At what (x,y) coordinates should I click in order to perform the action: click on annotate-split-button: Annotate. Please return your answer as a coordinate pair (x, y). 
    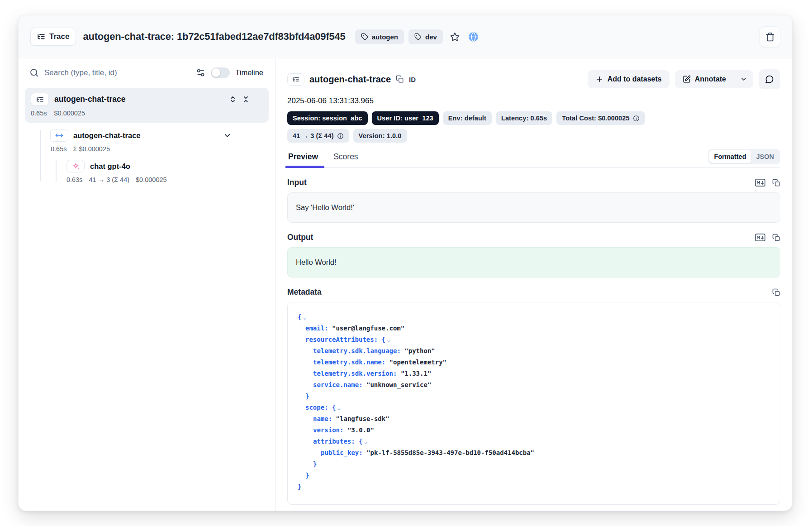
    Looking at the image, I should click on (714, 79).